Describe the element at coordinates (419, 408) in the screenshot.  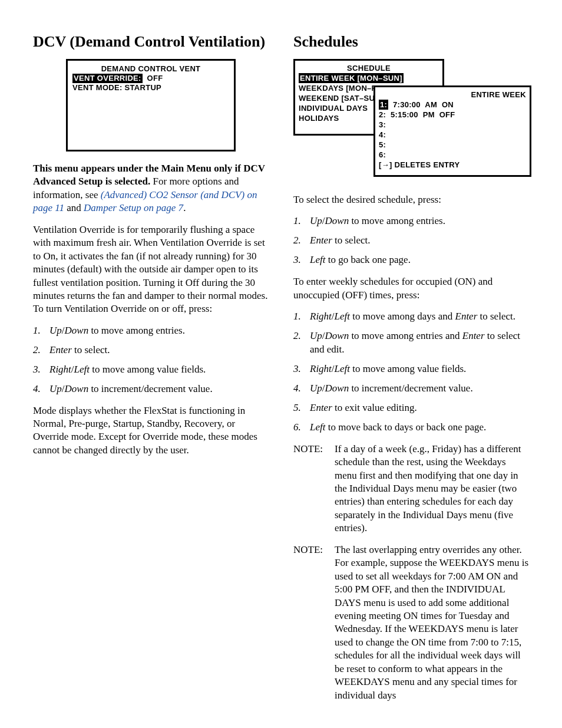
I see `list-item-body: Enter to exit value editing.` at that location.